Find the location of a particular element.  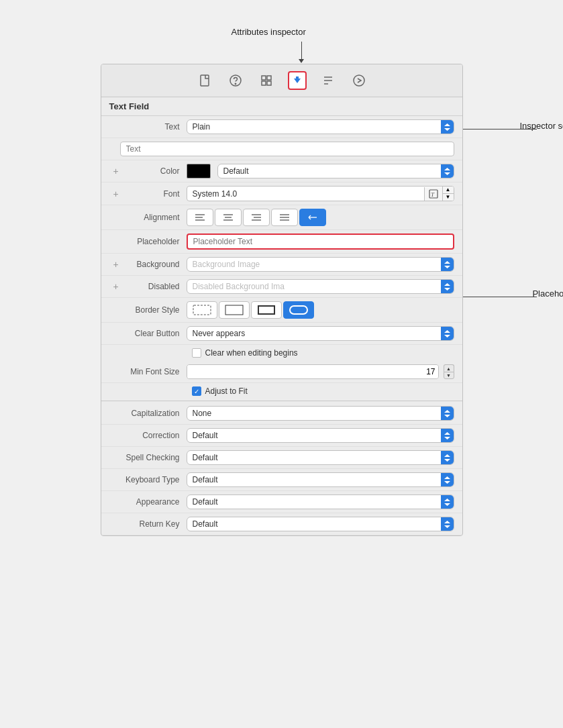

min-font-stepper: ▲ ▼ is located at coordinates (449, 372).